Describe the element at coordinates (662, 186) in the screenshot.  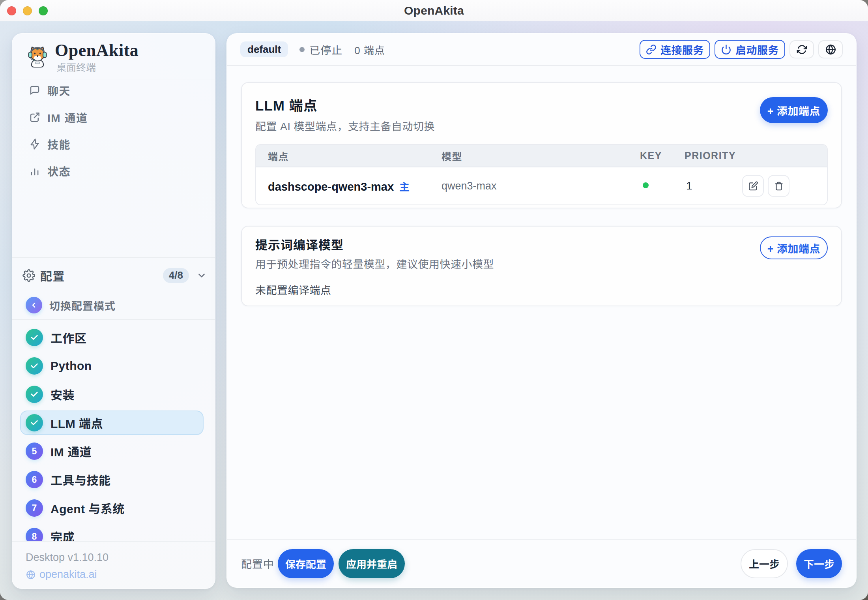
I see `key-status-cell` at that location.